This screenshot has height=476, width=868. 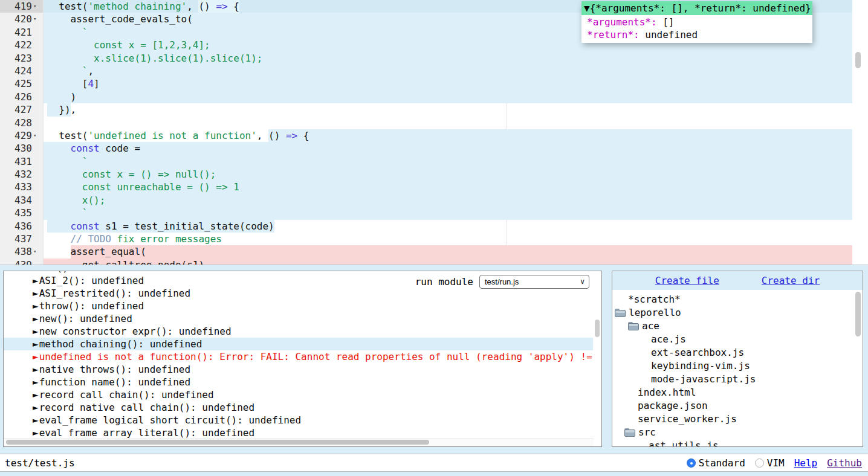 I want to click on keybinding-standard-option: Standard, so click(x=716, y=463).